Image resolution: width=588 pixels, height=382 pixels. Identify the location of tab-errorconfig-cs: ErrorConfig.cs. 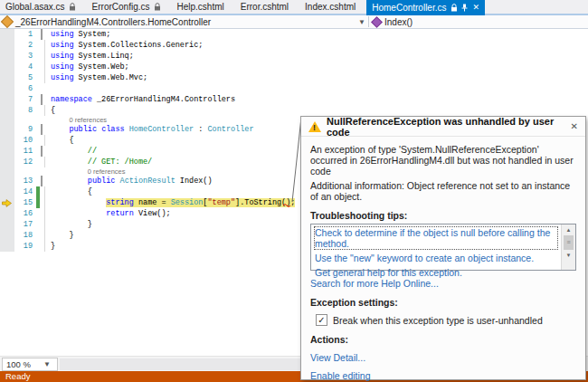
(127, 7).